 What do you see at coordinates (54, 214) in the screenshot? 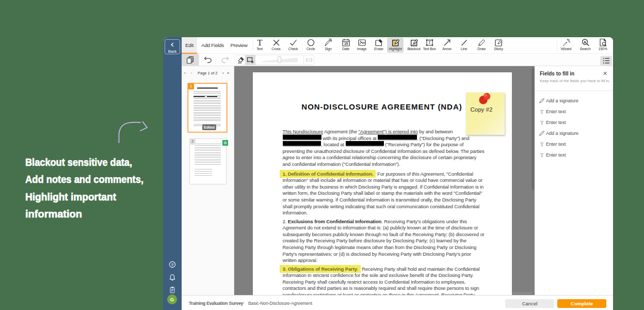
I see `svg-text: information` at bounding box center [54, 214].